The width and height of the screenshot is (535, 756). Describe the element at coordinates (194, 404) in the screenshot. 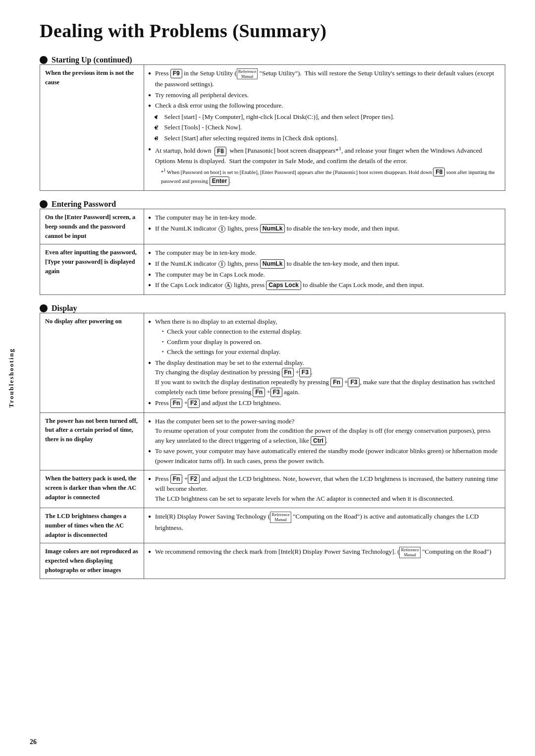

I see `key-f2-1: F2` at that location.